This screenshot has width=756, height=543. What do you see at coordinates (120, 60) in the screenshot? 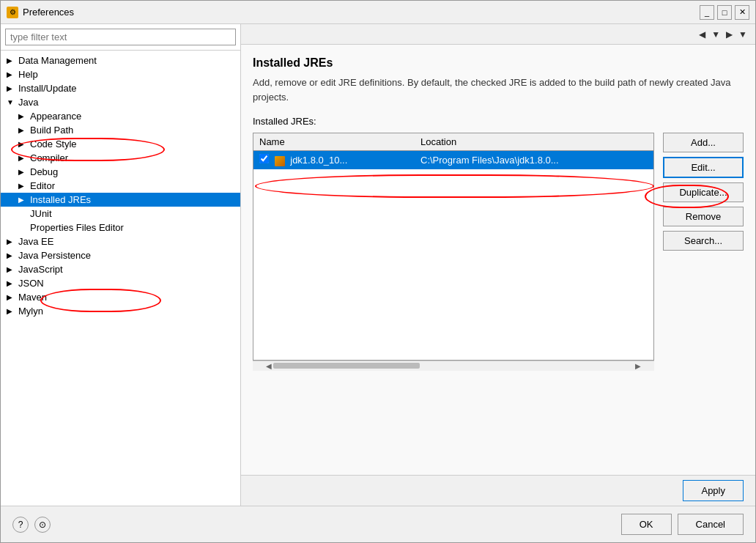
I see `sidebar-item-data-management: ▶ Data Management` at bounding box center [120, 60].